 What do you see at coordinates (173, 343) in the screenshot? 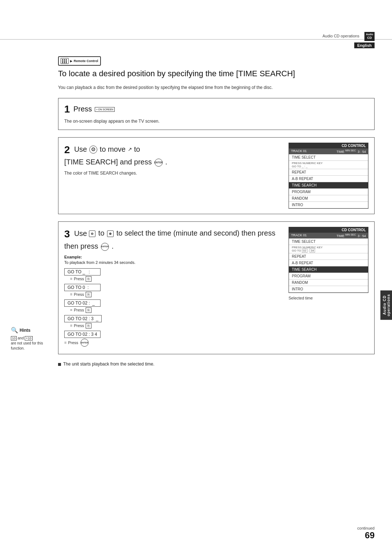
I see `press-arrow-5: = Press ENTER` at bounding box center [173, 343].